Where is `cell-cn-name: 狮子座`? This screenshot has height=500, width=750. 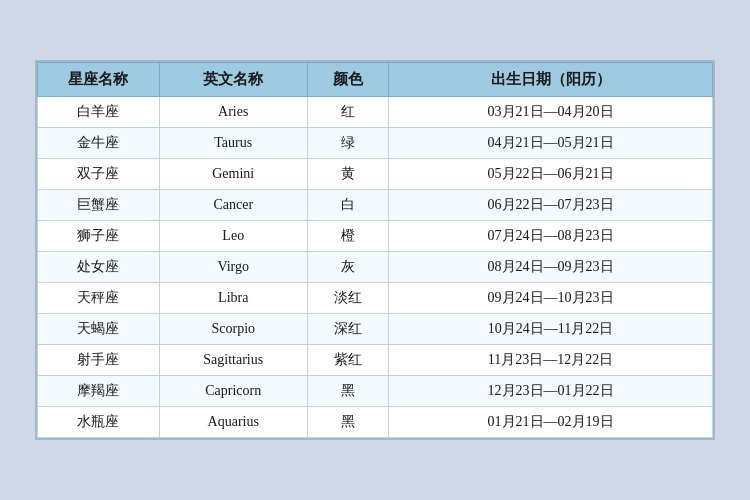
cell-cn-name: 狮子座 is located at coordinates (99, 236).